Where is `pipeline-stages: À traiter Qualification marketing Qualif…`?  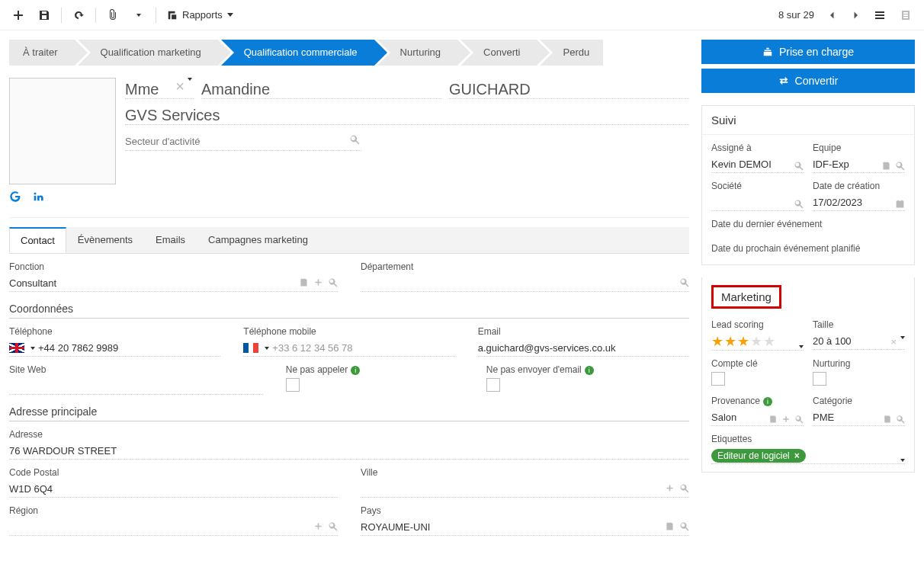
pipeline-stages: À traiter Qualification marketing Qualif… is located at coordinates (349, 53).